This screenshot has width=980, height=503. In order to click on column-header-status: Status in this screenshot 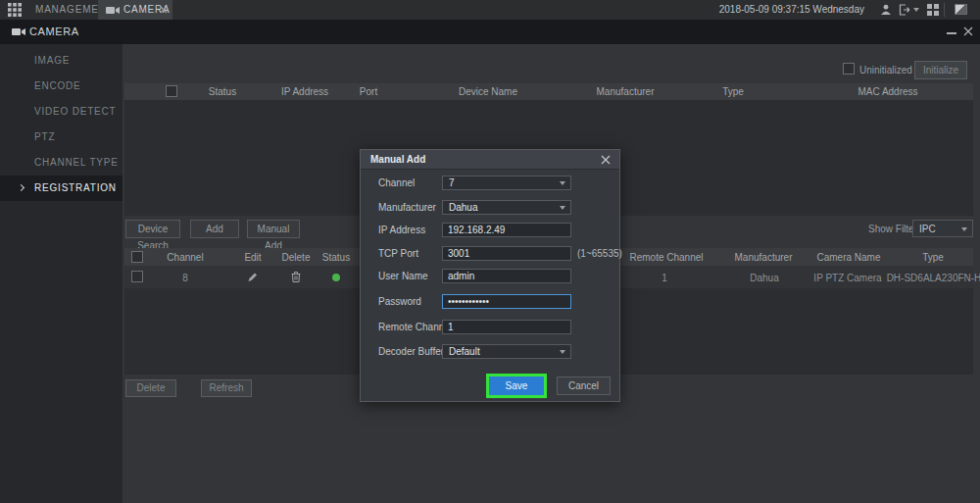, I will do `click(222, 92)`.